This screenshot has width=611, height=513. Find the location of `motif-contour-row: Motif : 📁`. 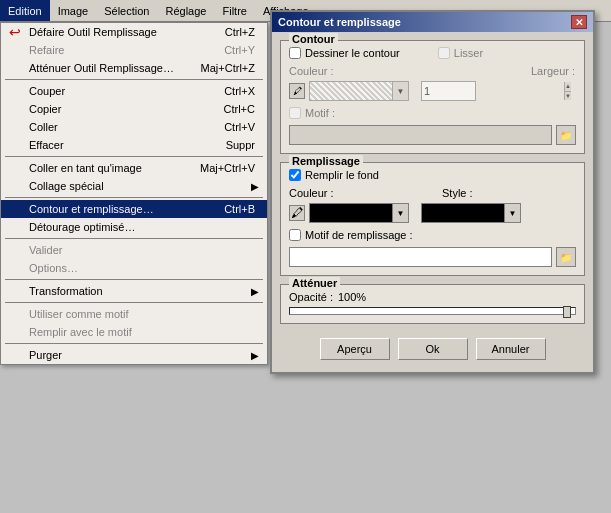

motif-contour-row: Motif : 📁 is located at coordinates (432, 126).